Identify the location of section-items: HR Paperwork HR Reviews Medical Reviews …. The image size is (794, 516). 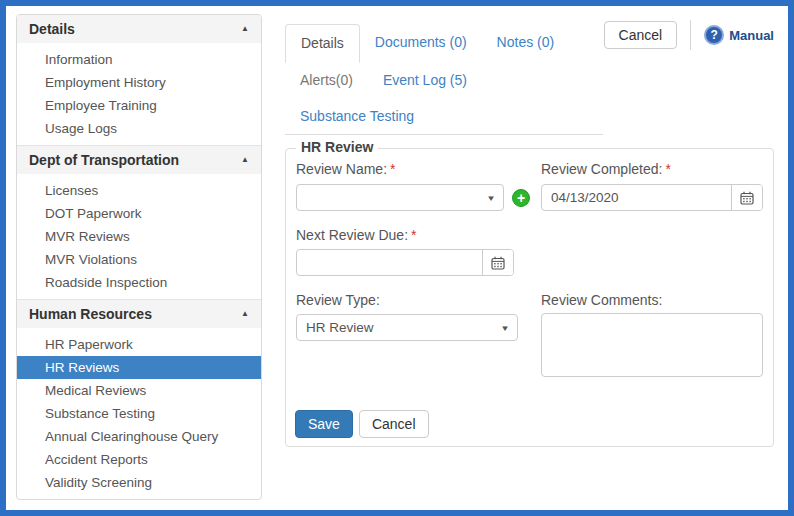
(139, 414).